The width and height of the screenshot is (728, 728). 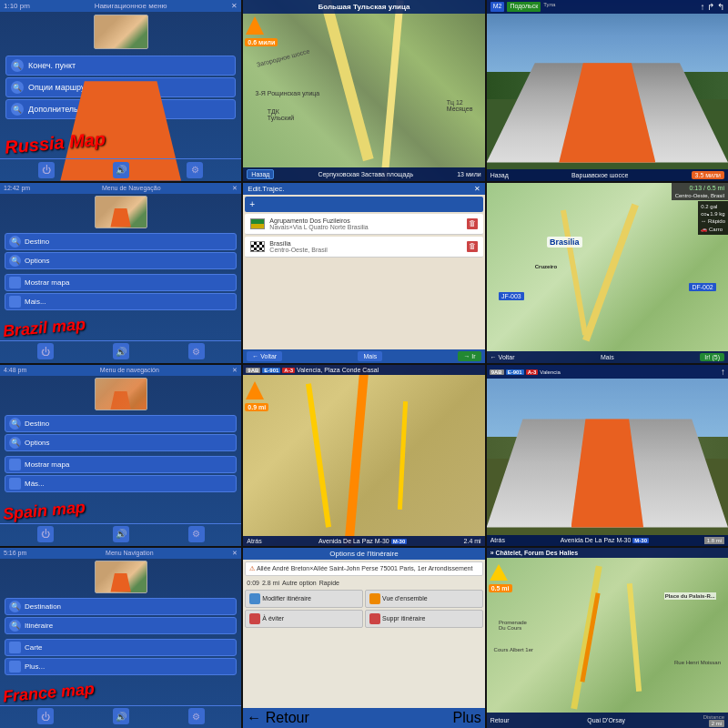 I want to click on france-header: 5:16 pm Menu Navigation ✕, so click(x=120, y=553).